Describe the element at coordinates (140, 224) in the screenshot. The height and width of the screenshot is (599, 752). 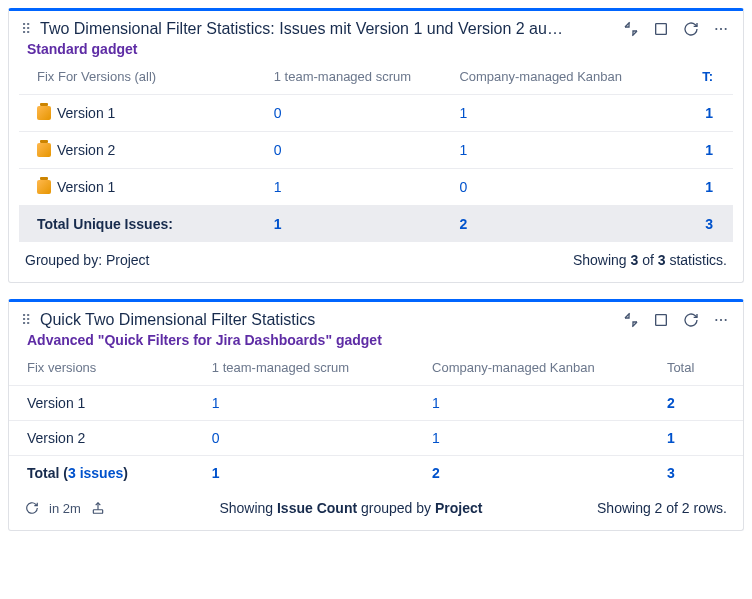
I see `total-label: Total Unique Issues:` at that location.